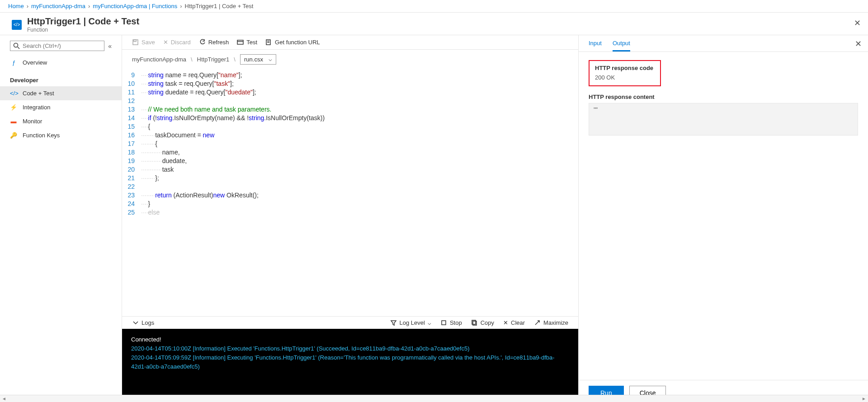 This screenshot has width=868, height=402. What do you see at coordinates (444, 323) in the screenshot?
I see `stop-icon` at bounding box center [444, 323].